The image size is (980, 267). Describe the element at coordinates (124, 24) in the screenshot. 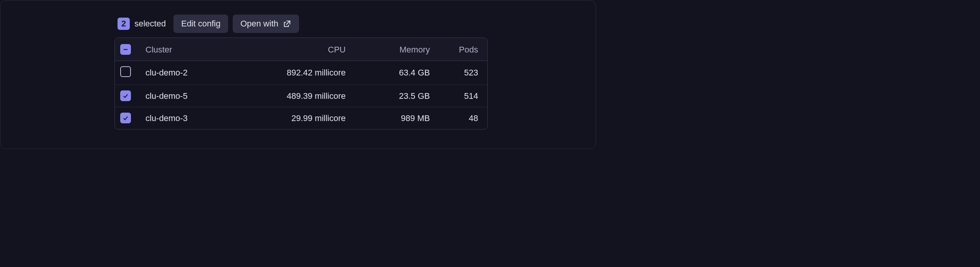

I see `selection-count-badge: 2` at that location.